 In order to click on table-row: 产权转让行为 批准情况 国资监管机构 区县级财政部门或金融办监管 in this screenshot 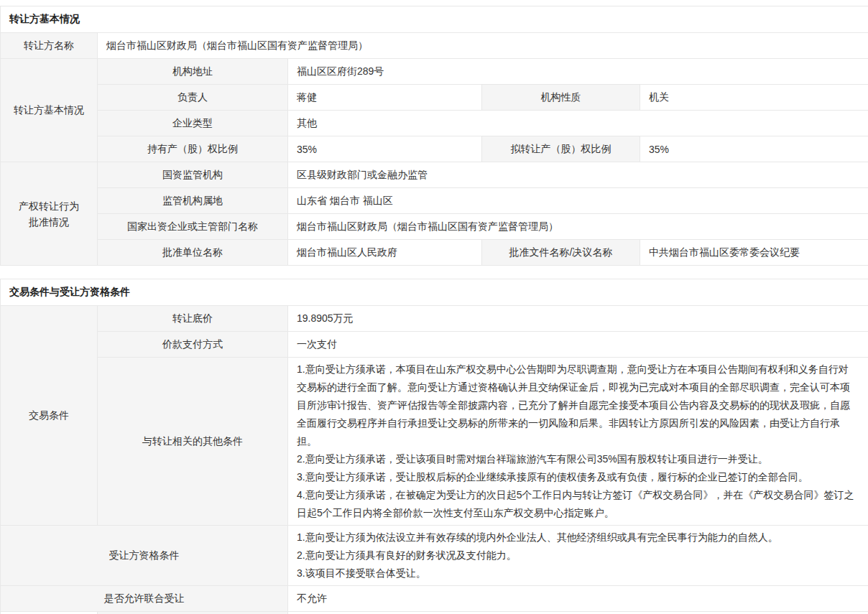, I will do `click(434, 175)`.